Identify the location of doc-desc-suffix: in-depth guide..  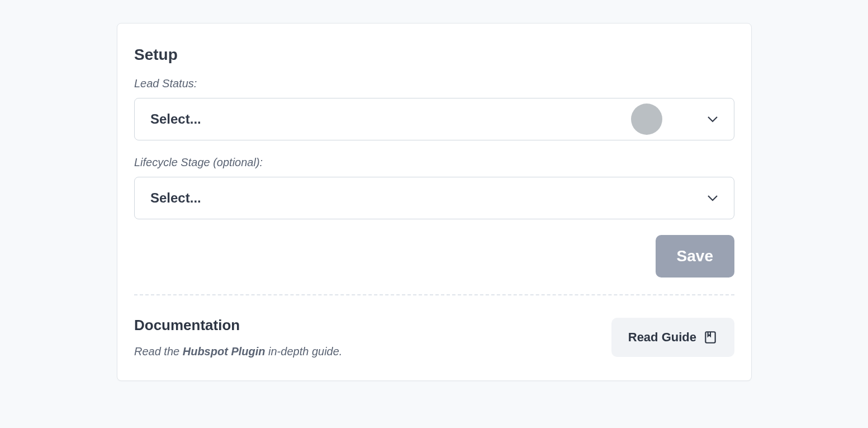
(304, 351).